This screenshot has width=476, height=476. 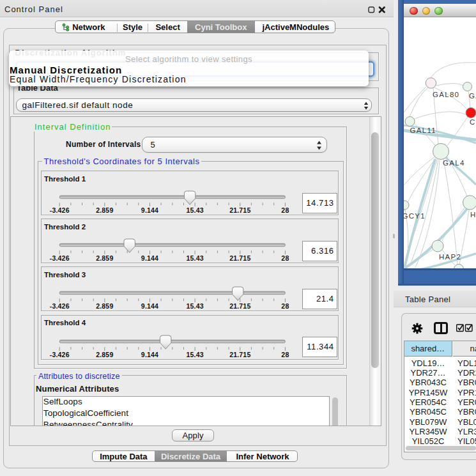 I want to click on svg-text: HAP2, so click(x=450, y=257).